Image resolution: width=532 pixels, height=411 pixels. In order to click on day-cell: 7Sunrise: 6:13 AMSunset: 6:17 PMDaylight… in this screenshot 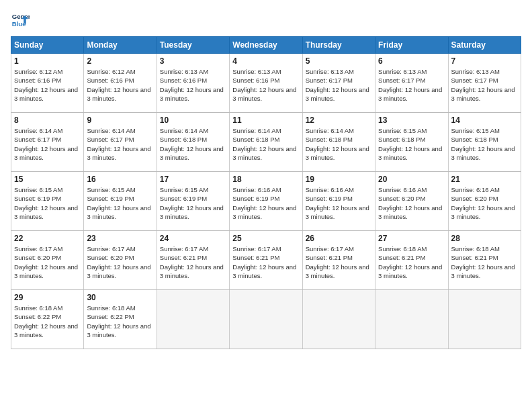, I will do `click(484, 83)`.